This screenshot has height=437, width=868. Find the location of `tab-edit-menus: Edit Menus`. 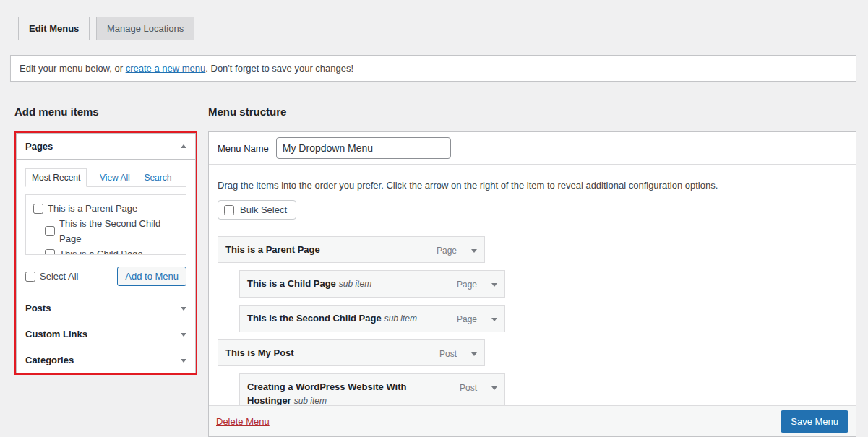

tab-edit-menus: Edit Menus is located at coordinates (53, 29).